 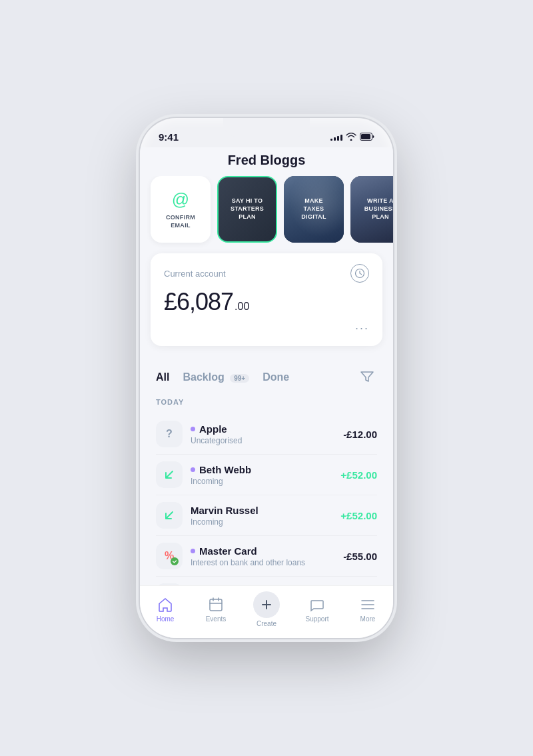 What do you see at coordinates (360, 435) in the screenshot?
I see `apple-amount: -£12.00` at bounding box center [360, 435].